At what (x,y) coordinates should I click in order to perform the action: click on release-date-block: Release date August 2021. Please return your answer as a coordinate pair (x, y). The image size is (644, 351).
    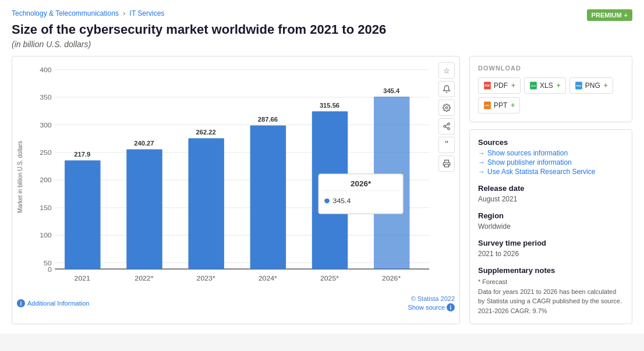
    Looking at the image, I should click on (551, 193).